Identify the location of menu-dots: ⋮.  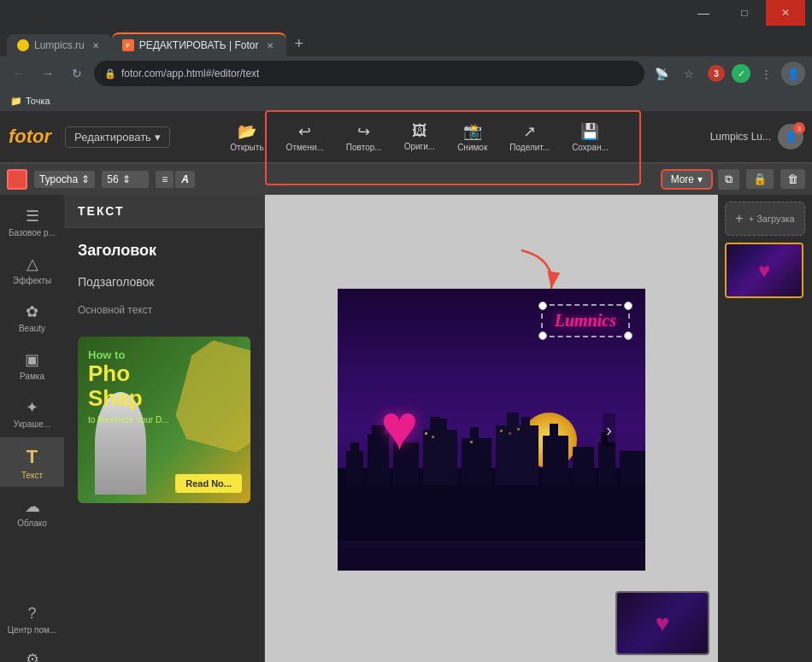
(766, 73).